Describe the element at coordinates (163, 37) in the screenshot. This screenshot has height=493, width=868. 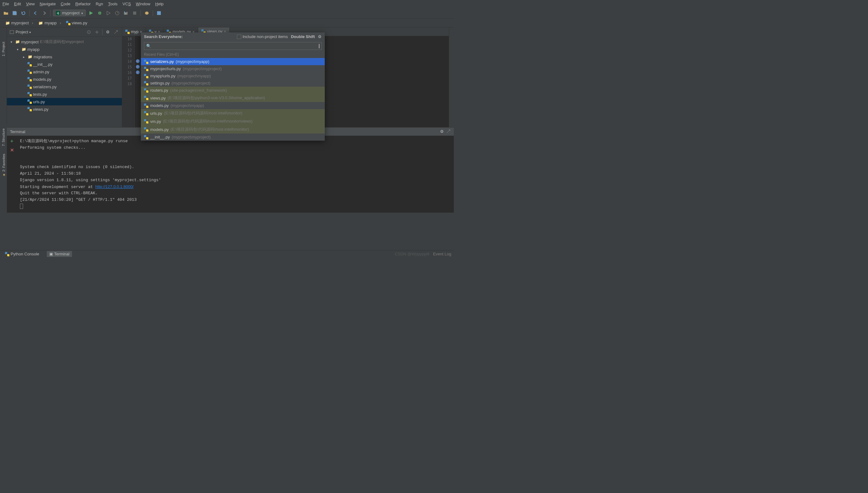
I see `search-title: Search Everywhere:` at that location.